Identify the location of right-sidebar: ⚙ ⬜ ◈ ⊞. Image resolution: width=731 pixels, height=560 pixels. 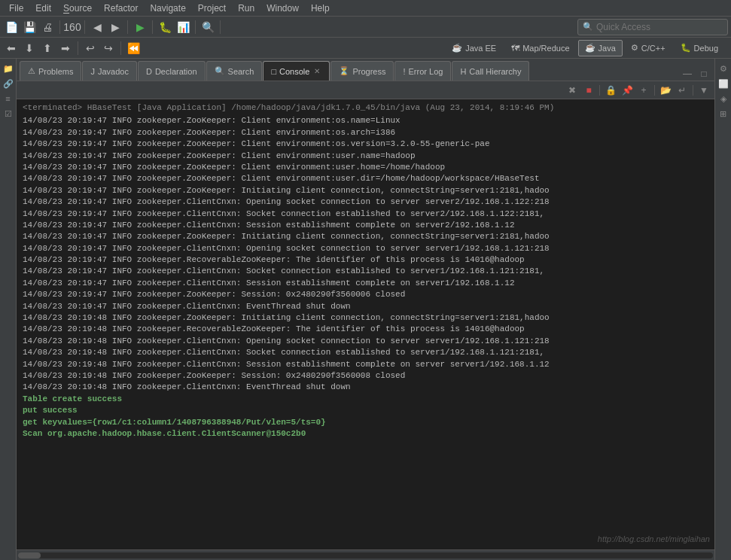
(723, 309).